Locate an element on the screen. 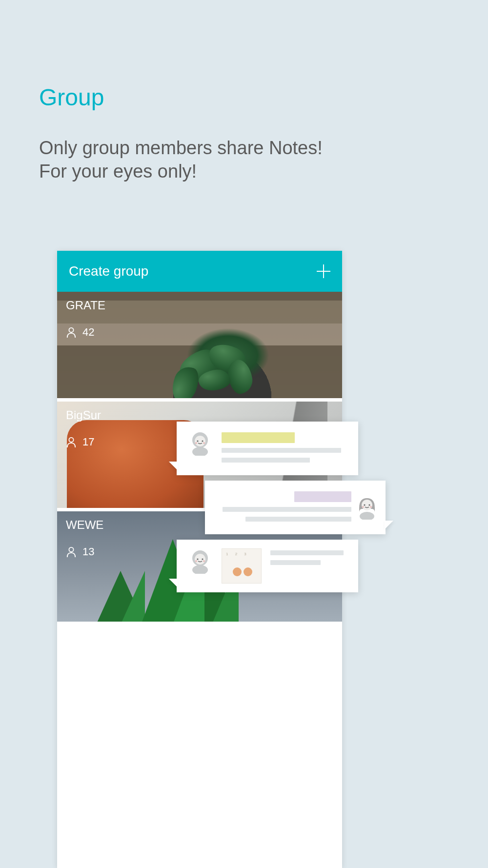  member-row: 13 is located at coordinates (85, 552).